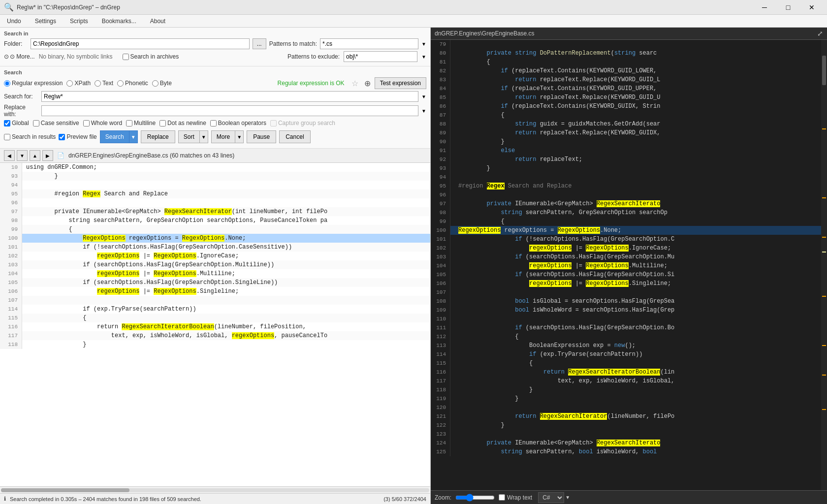 This screenshot has width=827, height=504. What do you see at coordinates (626, 337) in the screenshot?
I see `list-item: 112 {` at bounding box center [626, 337].